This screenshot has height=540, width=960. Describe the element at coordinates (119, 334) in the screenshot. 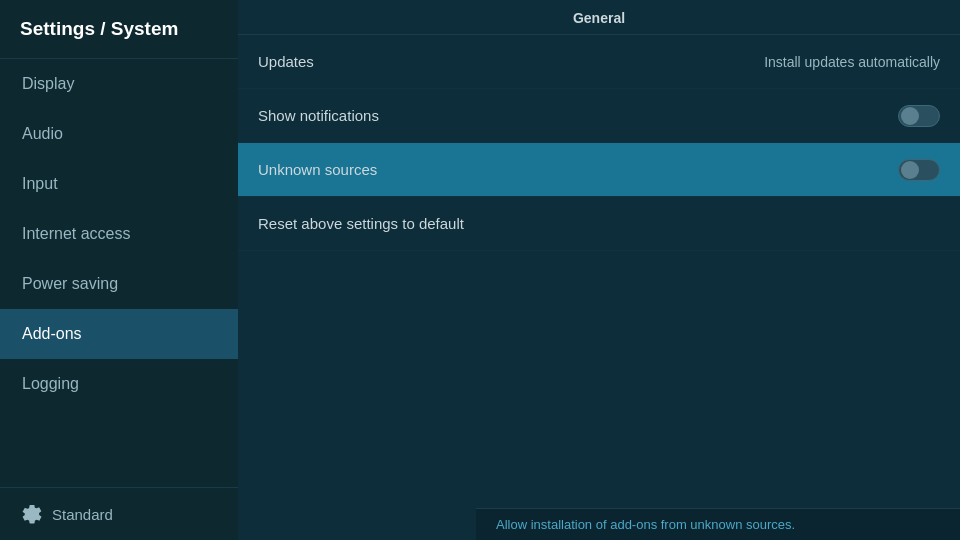

I see `sidebar-item-add-ons: Add-ons` at that location.